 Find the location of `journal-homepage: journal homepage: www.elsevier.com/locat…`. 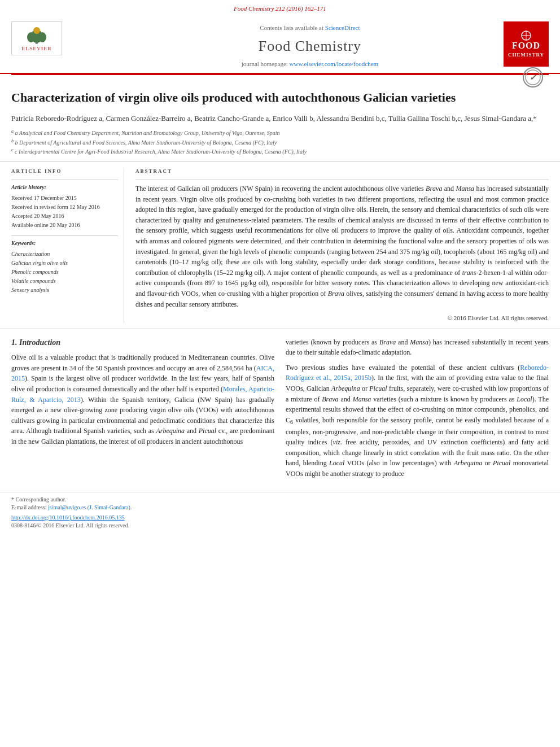

journal-homepage: journal homepage: www.elsevier.com/locat… is located at coordinates (310, 64).